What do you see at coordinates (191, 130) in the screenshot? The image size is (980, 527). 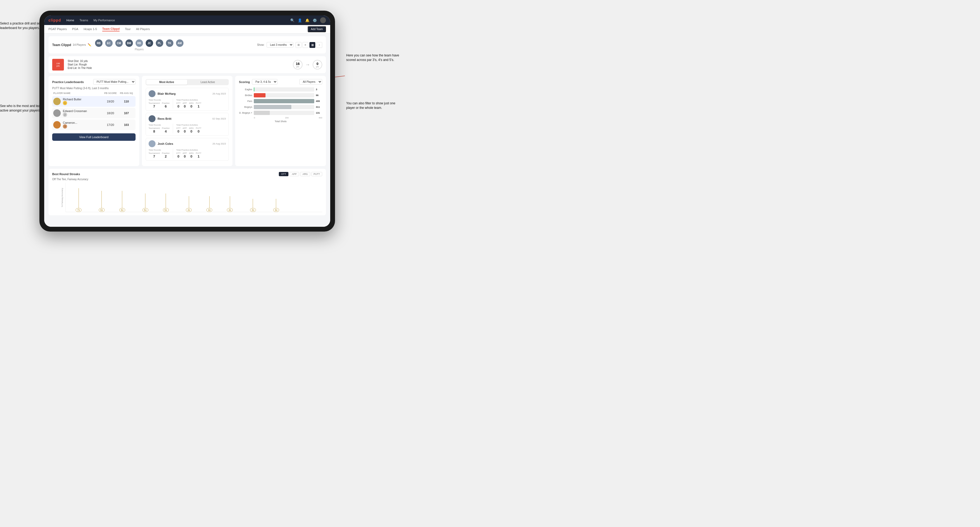 I see `pc-arg-rees: ARG 0` at bounding box center [191, 130].